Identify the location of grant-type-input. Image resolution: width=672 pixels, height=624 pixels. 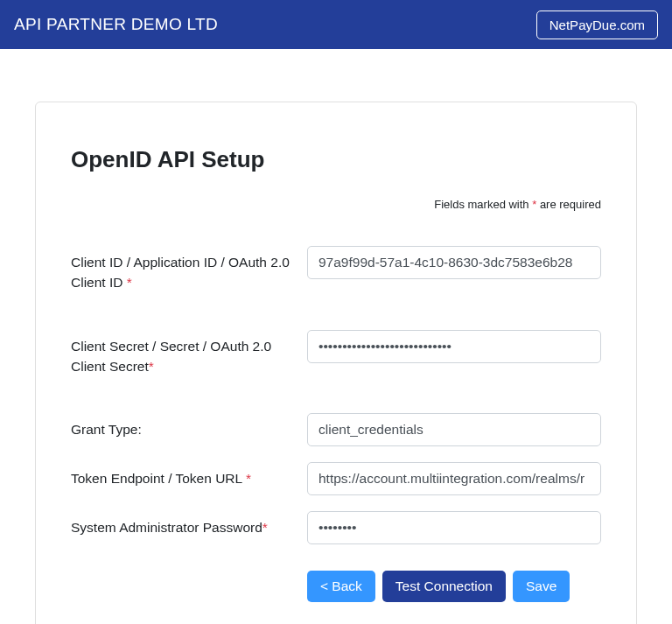
(454, 430).